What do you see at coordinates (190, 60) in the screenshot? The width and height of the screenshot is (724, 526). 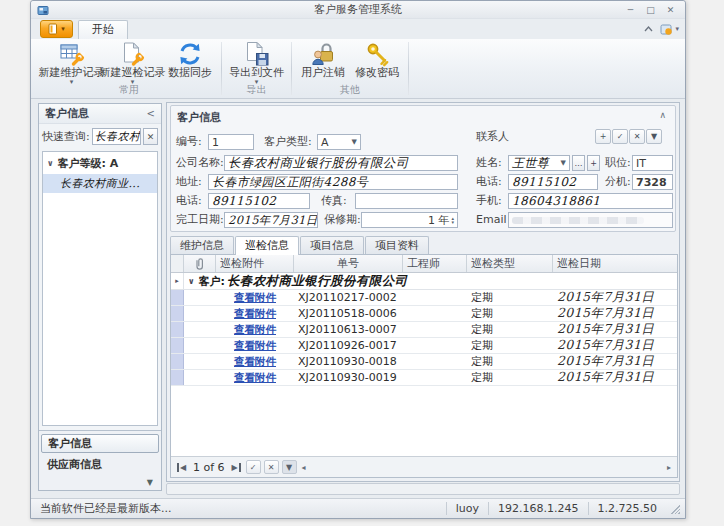 I see `data-sync-button: 数据同步` at bounding box center [190, 60].